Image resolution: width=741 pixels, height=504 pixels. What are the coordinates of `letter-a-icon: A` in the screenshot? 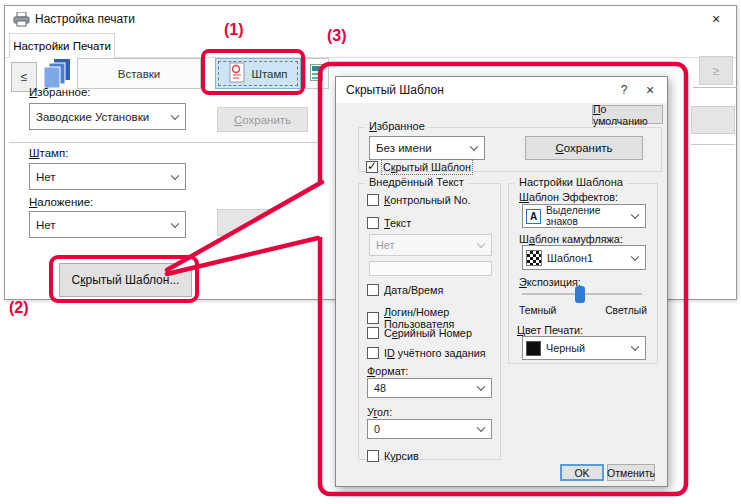 It's located at (534, 216).